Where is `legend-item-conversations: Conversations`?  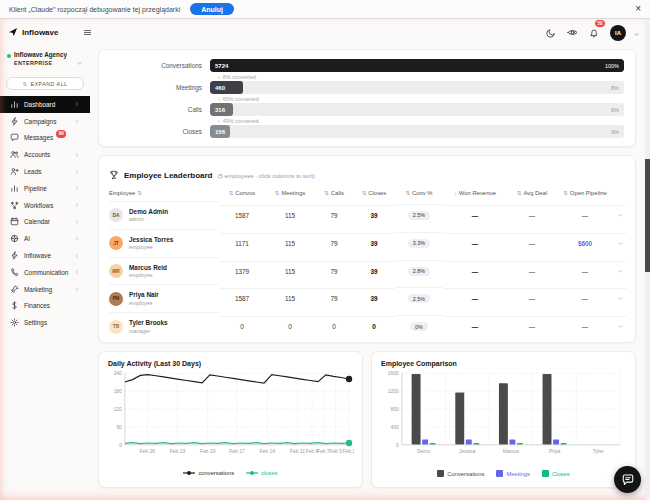
legend-item-conversations: Conversations is located at coordinates (460, 474).